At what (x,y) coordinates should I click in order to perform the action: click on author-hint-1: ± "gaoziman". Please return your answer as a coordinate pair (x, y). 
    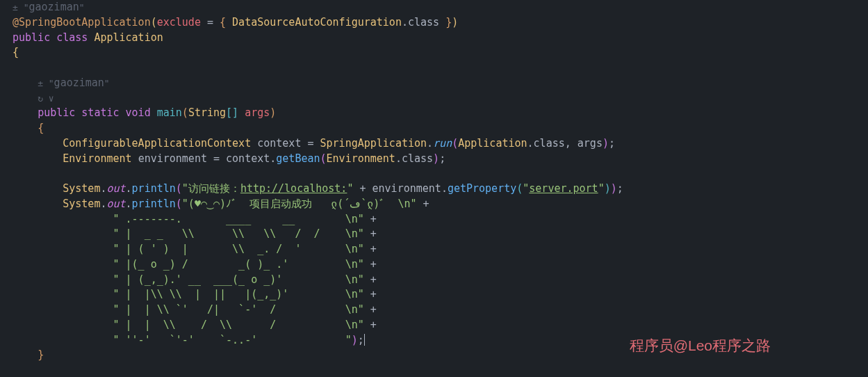
    Looking at the image, I should click on (434, 8).